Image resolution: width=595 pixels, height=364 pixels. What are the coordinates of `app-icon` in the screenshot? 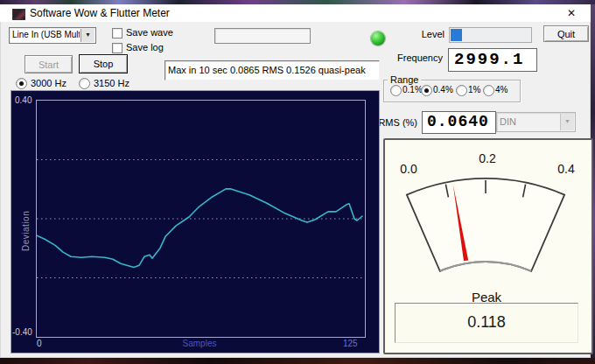 It's located at (19, 14).